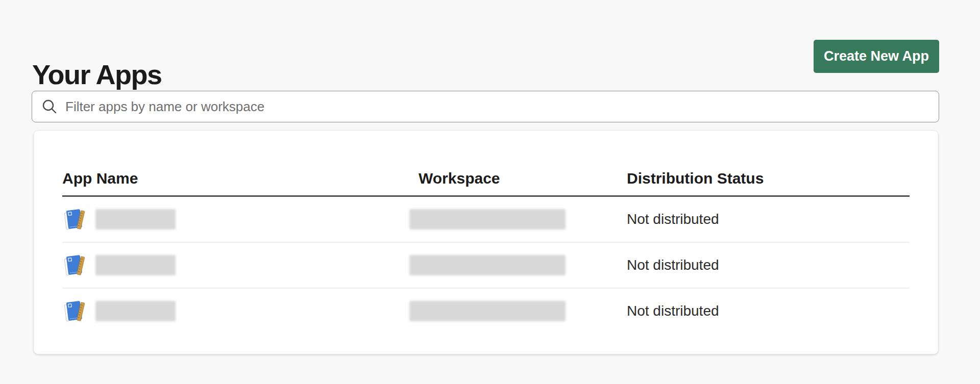  Describe the element at coordinates (485, 107) in the screenshot. I see `filter-apps-searchbar` at that location.